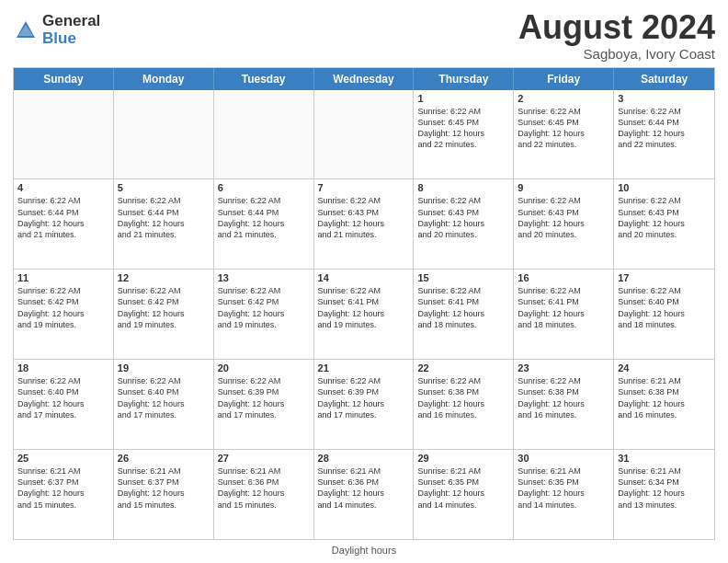 Image resolution: width=728 pixels, height=563 pixels. Describe the element at coordinates (72, 22) in the screenshot. I see `logo-general: General` at that location.